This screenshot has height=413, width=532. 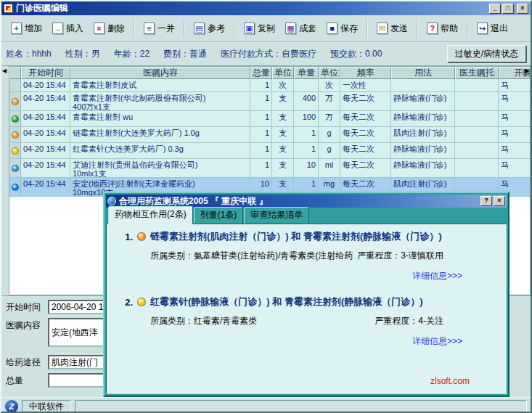 I want to click on delete-icon: ×, so click(x=99, y=28).